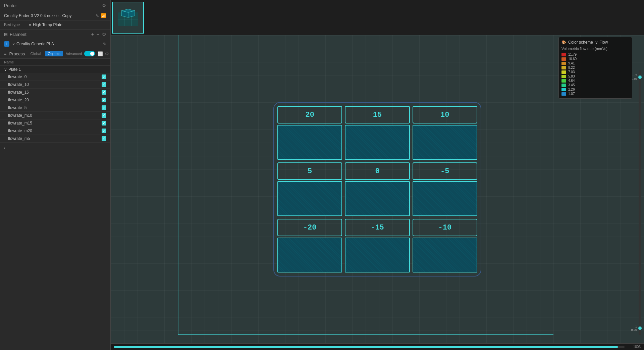 The width and height of the screenshot is (644, 350). Describe the element at coordinates (104, 15) in the screenshot. I see `wifi-icon: 📶` at that location.